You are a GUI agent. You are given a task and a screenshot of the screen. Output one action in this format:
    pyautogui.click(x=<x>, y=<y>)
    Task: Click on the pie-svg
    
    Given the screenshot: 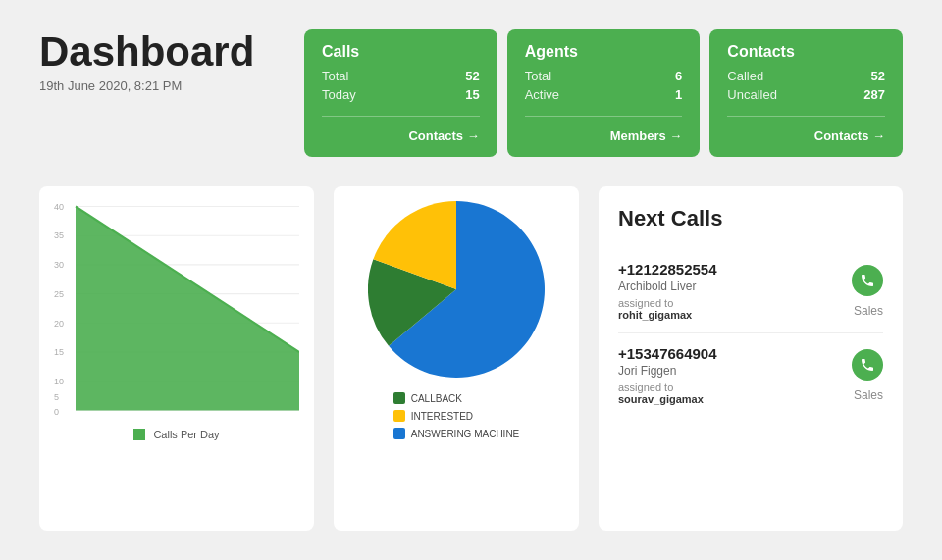 What is the action you would take?
    pyautogui.click(x=456, y=289)
    